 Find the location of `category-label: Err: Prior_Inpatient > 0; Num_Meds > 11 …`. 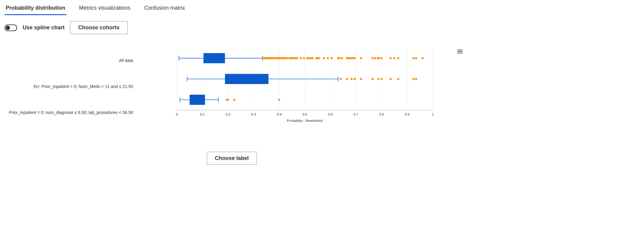

category-label: Err: Prior_Inpatient > 0; Num_Meds > 11 … is located at coordinates (83, 86).